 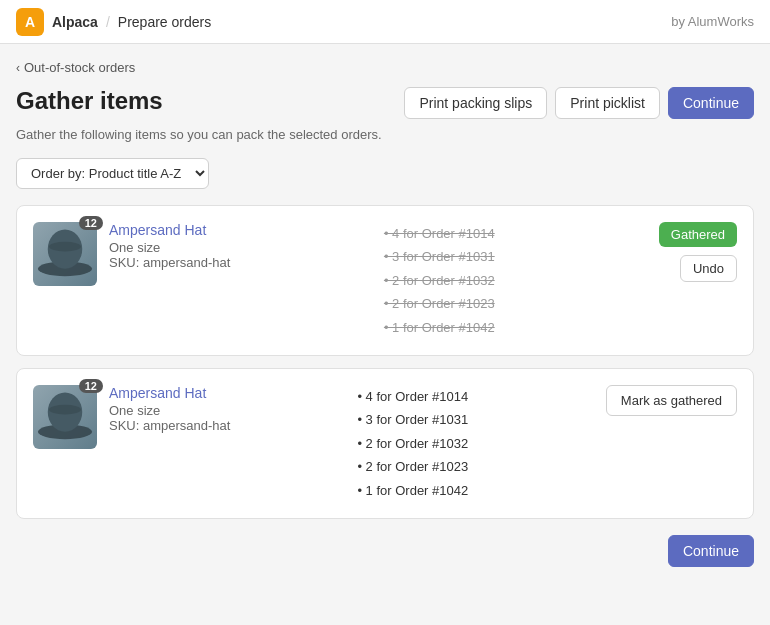 I want to click on topnav-page-title: Prepare orders, so click(x=164, y=22).